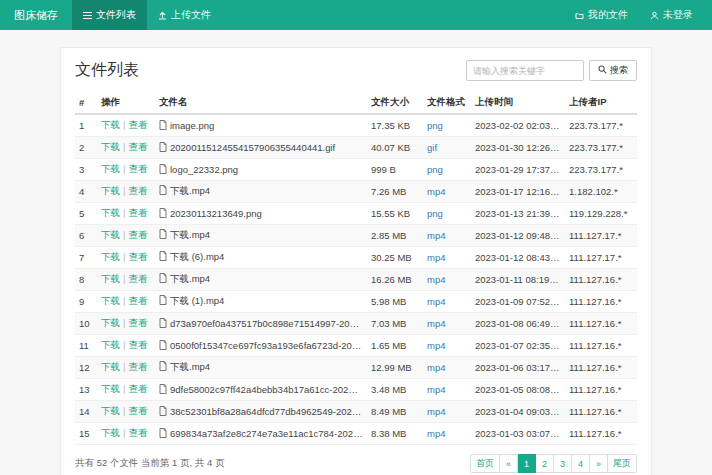 This screenshot has width=712, height=475. I want to click on upload-time: 2023-01-11 08:19:44, so click(518, 280).